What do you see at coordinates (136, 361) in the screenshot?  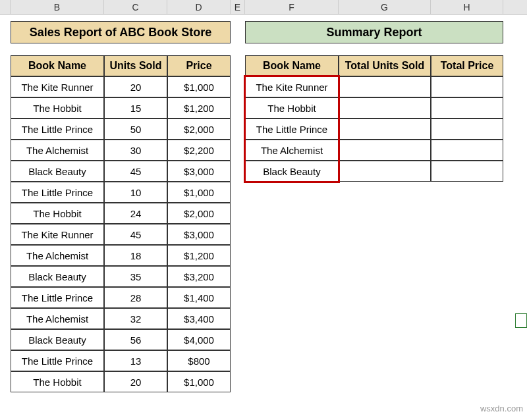 I see `sales-cell-units: 13` at bounding box center [136, 361].